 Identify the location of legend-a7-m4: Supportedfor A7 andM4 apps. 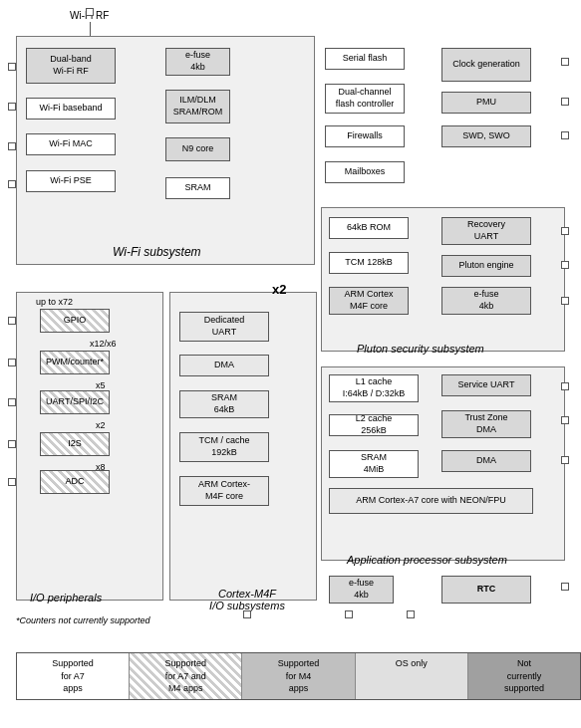
(185, 676).